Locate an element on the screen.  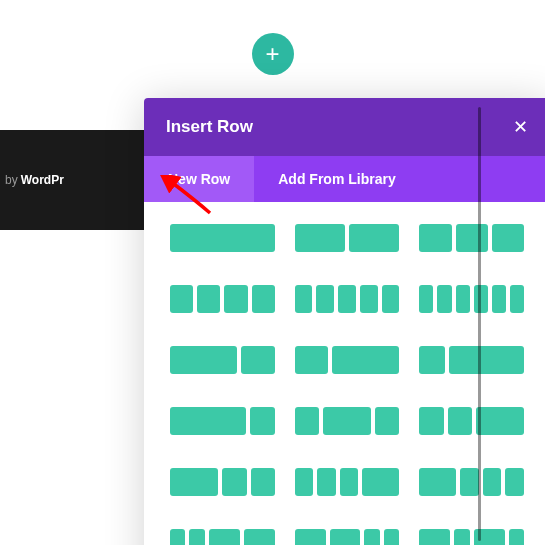
modal-header: Insert Row ✕ is located at coordinates (344, 127).